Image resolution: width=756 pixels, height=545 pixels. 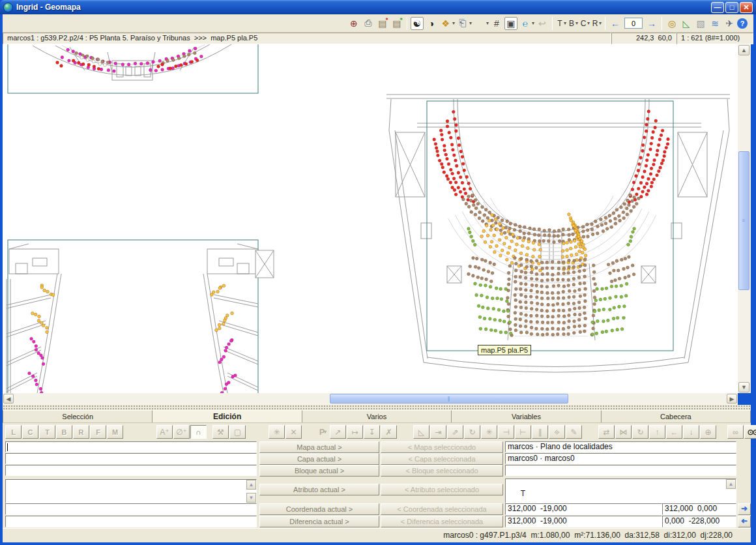 I want to click on p-menu: P▾, so click(x=323, y=432).